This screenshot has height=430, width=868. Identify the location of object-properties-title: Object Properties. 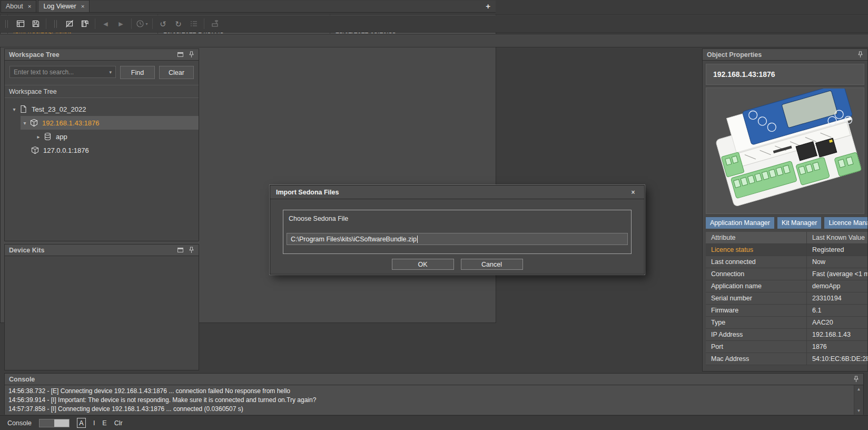
(734, 55).